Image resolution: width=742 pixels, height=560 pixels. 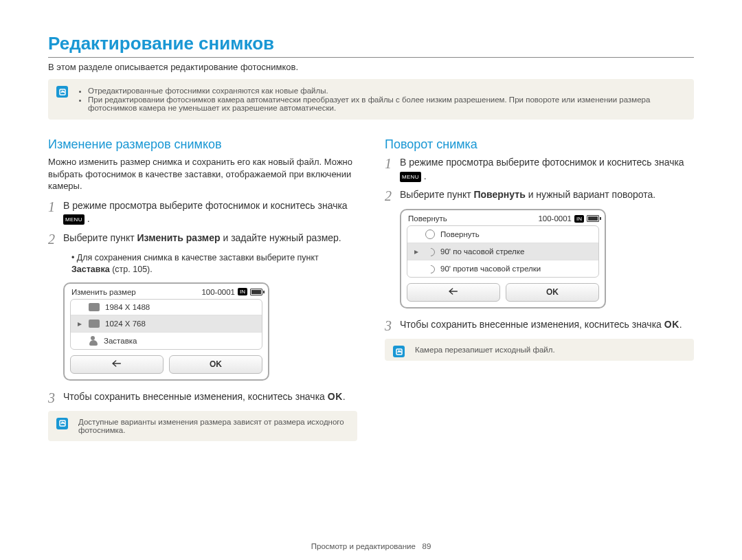 What do you see at coordinates (371, 546) in the screenshot?
I see `page-footer: Просмотр и редактирование 89` at bounding box center [371, 546].